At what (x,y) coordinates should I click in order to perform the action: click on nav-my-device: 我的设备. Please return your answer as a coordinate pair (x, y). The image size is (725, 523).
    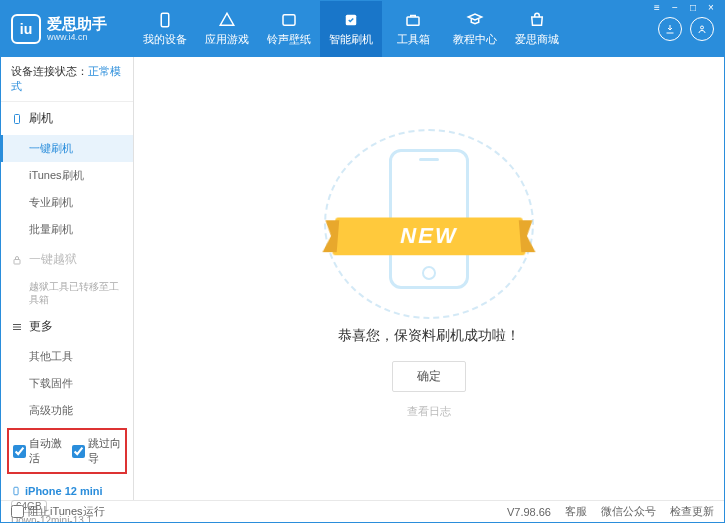
    Looking at the image, I should click on (165, 29).